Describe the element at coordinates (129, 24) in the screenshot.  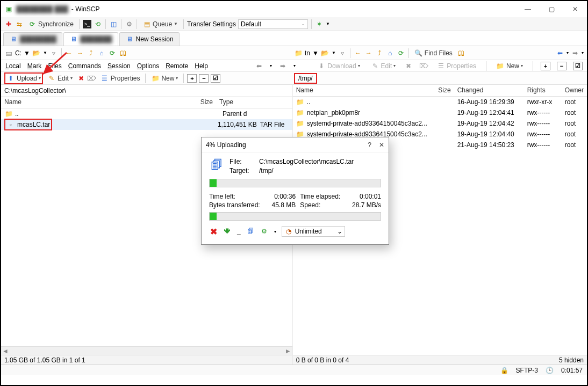
I see `gear-icon: ⚙` at that location.